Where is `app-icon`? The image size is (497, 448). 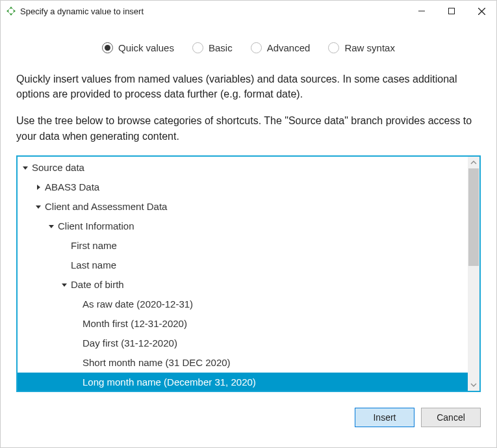
app-icon is located at coordinates (11, 11).